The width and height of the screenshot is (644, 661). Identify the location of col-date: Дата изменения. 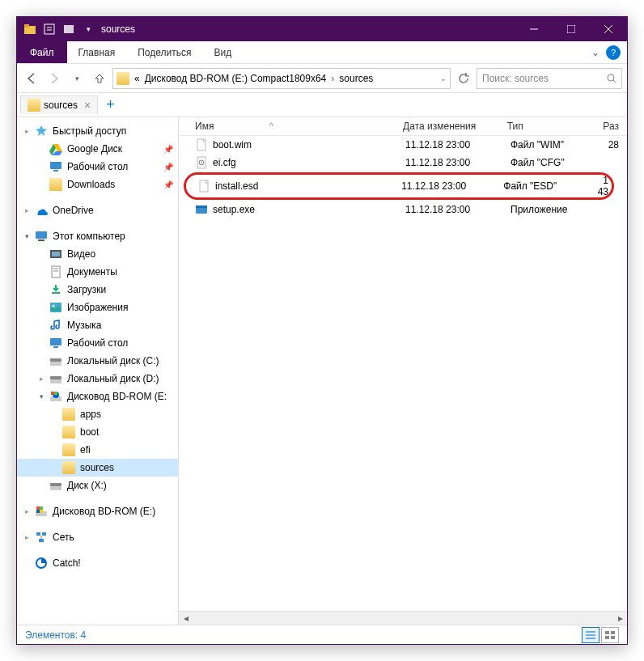
(455, 126).